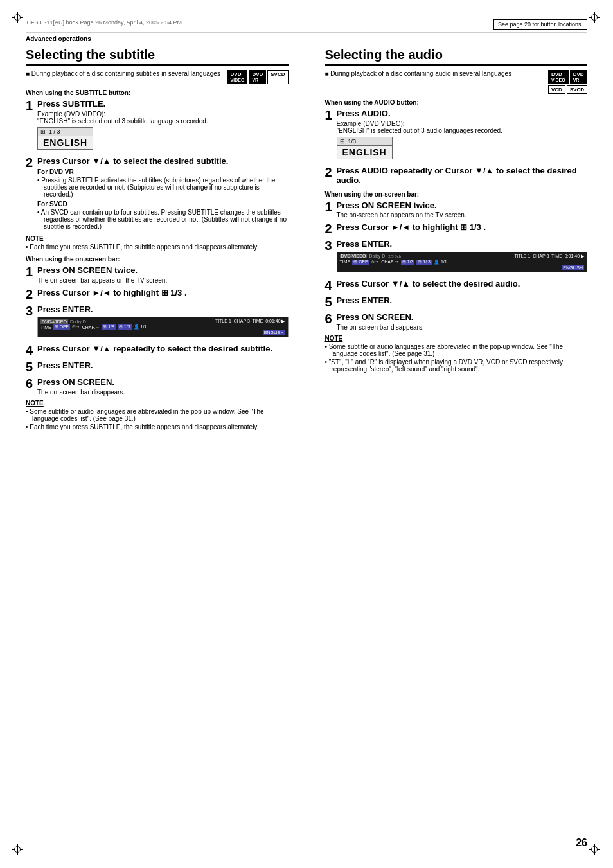 This screenshot has width=613, height=868. I want to click on audio-onscreen-step-3-title: Press ENTER., so click(463, 244).